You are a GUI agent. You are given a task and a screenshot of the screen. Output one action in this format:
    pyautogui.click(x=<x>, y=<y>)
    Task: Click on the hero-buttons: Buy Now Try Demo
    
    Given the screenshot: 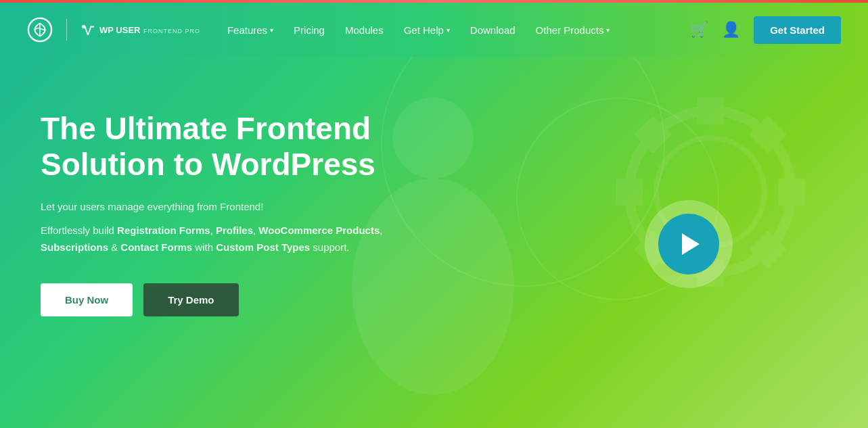 What is the action you would take?
    pyautogui.click(x=211, y=300)
    